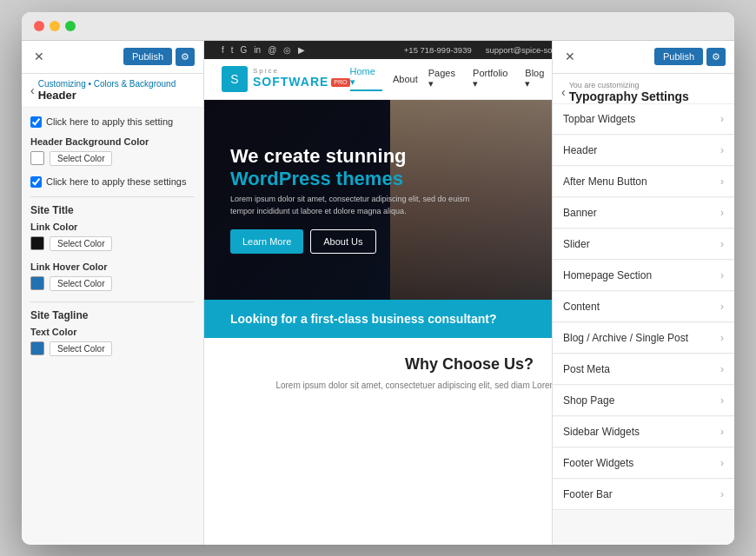  What do you see at coordinates (643, 120) in the screenshot?
I see `typography-menu-item: Topbar Widgets›` at bounding box center [643, 120].